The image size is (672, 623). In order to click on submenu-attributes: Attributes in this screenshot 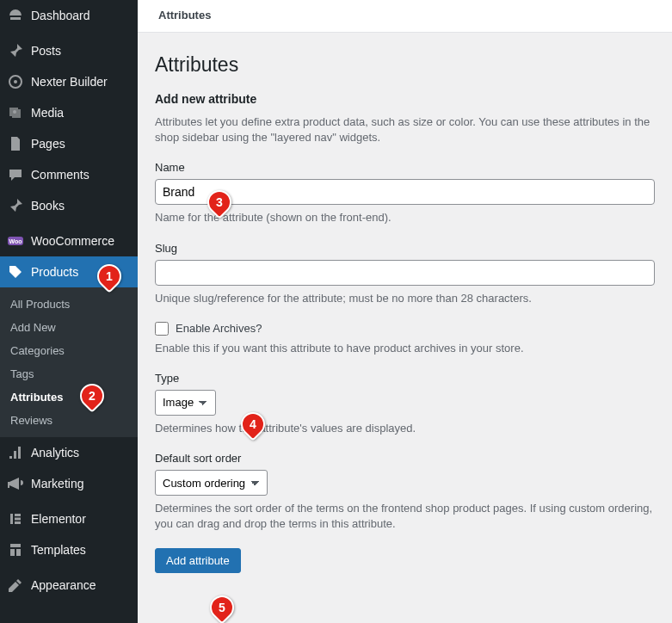, I will do `click(69, 398)`.